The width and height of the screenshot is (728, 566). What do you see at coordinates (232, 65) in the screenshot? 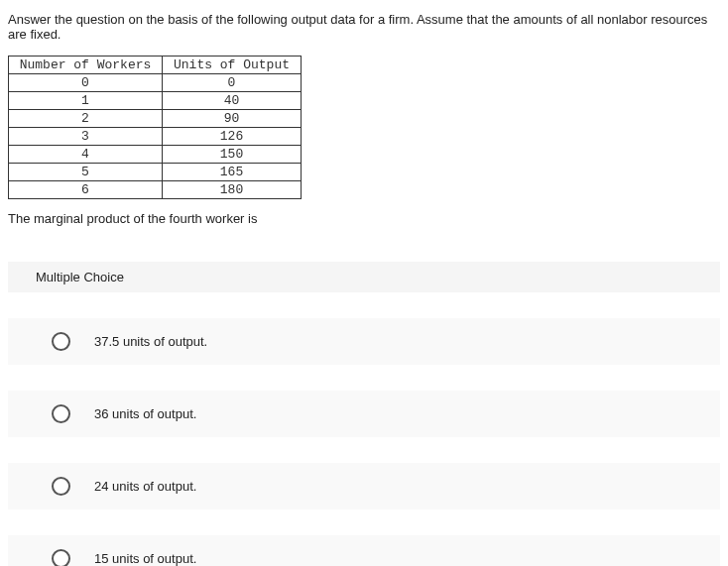
I see `column-header-output: Units of Output` at bounding box center [232, 65].